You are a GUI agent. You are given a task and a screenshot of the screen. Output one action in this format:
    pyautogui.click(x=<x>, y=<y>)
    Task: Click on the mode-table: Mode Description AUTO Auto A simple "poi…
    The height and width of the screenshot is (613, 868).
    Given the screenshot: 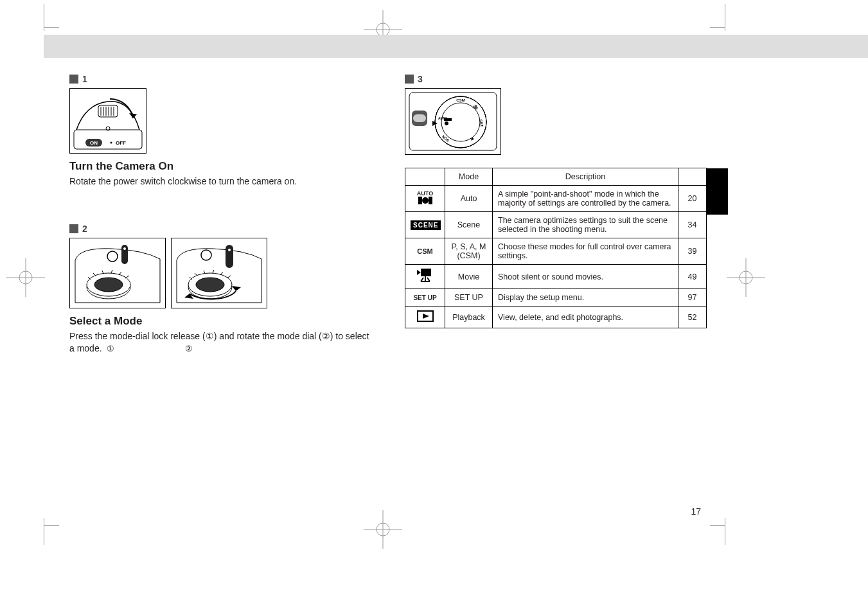 What is the action you would take?
    pyautogui.click(x=556, y=248)
    